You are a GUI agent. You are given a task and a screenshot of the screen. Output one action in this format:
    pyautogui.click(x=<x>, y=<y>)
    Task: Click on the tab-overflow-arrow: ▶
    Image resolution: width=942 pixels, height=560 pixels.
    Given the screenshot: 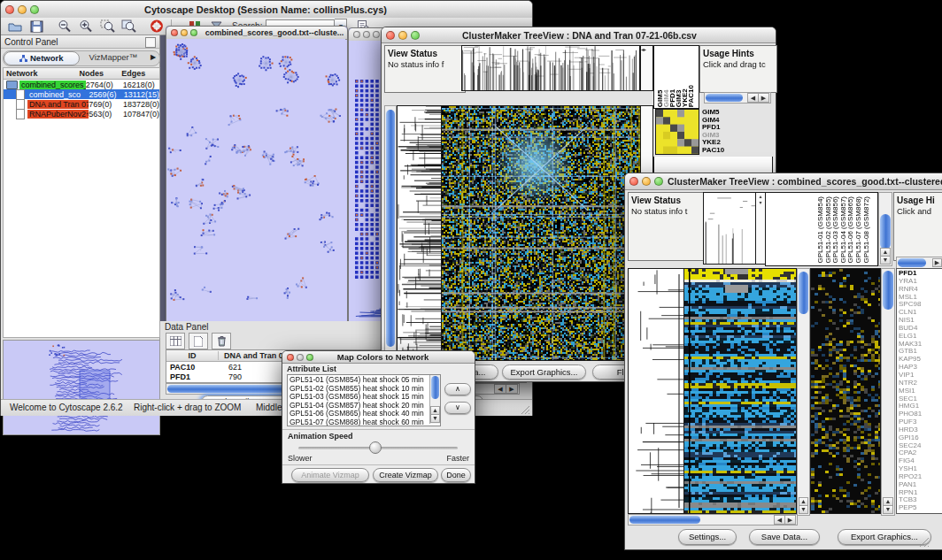 What is the action you would take?
    pyautogui.click(x=153, y=58)
    